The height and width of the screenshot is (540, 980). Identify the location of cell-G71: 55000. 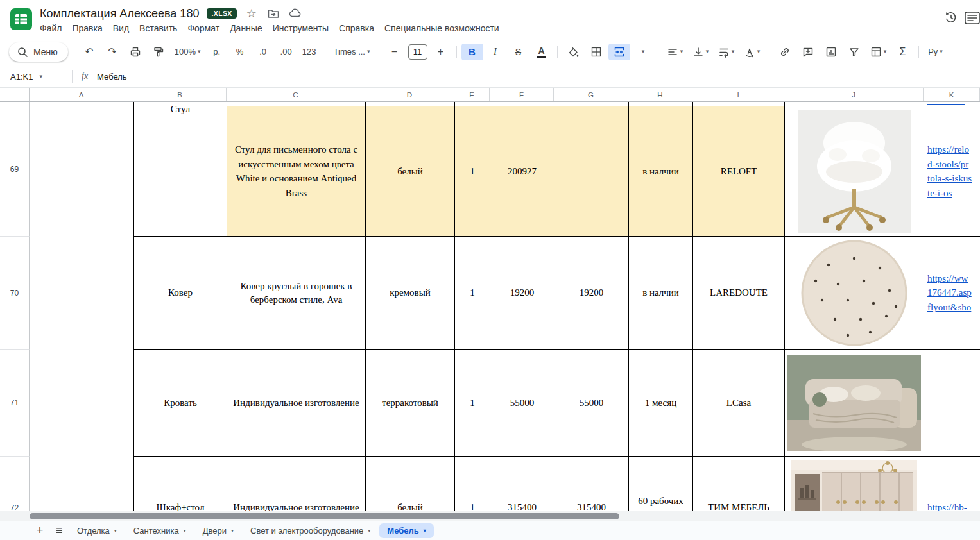
(591, 403).